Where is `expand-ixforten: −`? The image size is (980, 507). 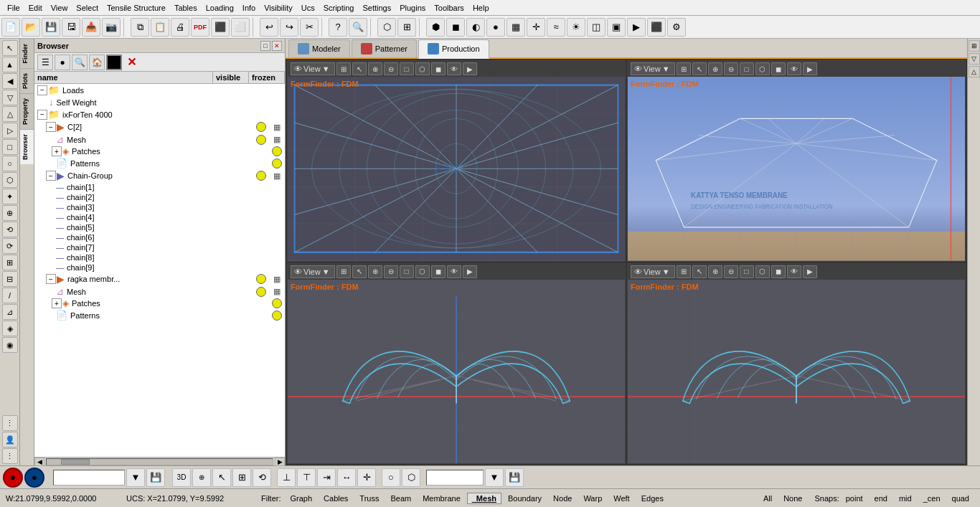
expand-ixforten: − is located at coordinates (42, 115).